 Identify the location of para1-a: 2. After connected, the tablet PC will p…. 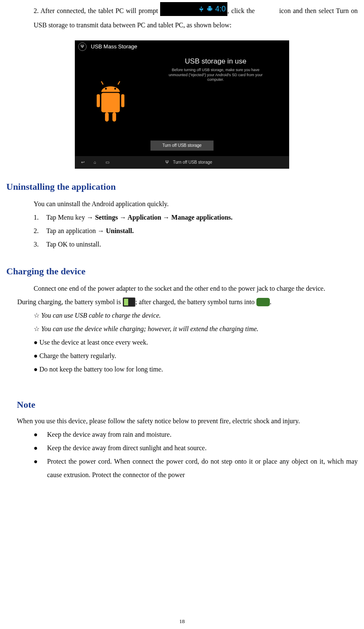
(96, 11).